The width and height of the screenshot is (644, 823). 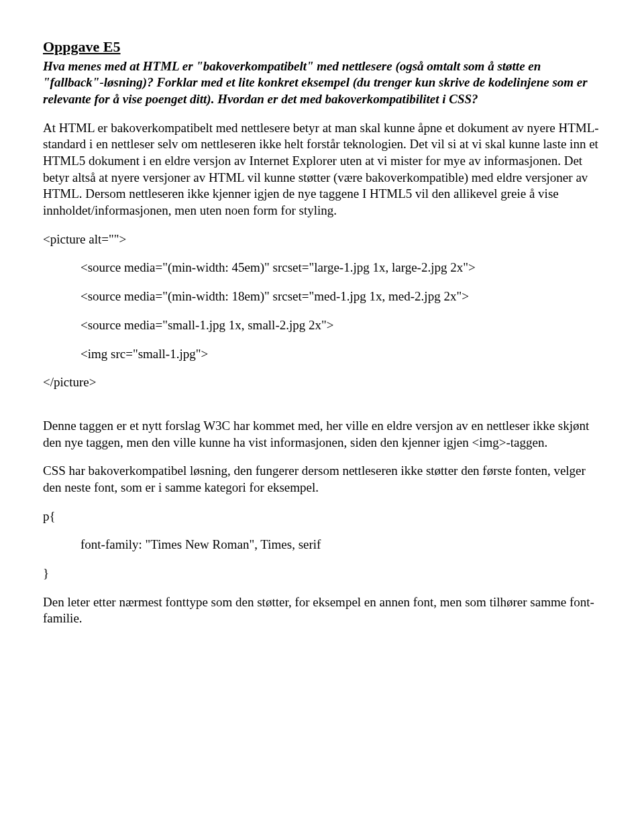 What do you see at coordinates (321, 545) in the screenshot?
I see `css-rule: font-family: "Times New Roman", Times, s…` at bounding box center [321, 545].